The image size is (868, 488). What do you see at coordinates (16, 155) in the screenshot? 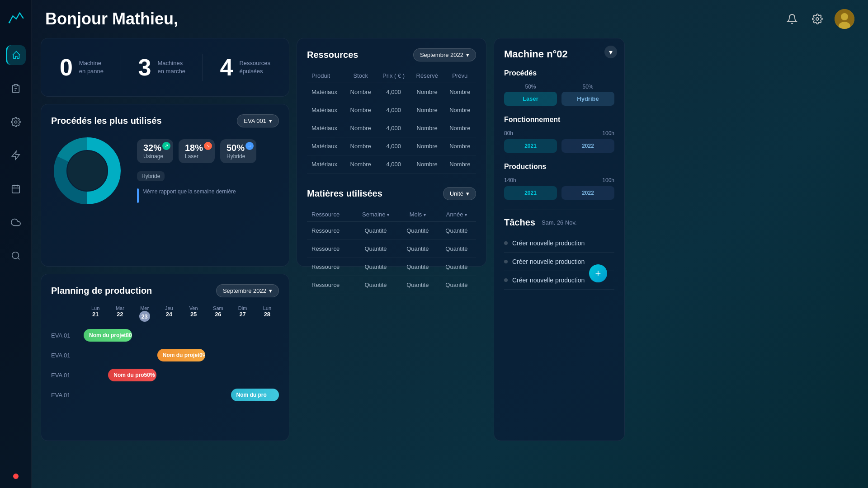
I see `sidebar-item-lightning` at bounding box center [16, 155].